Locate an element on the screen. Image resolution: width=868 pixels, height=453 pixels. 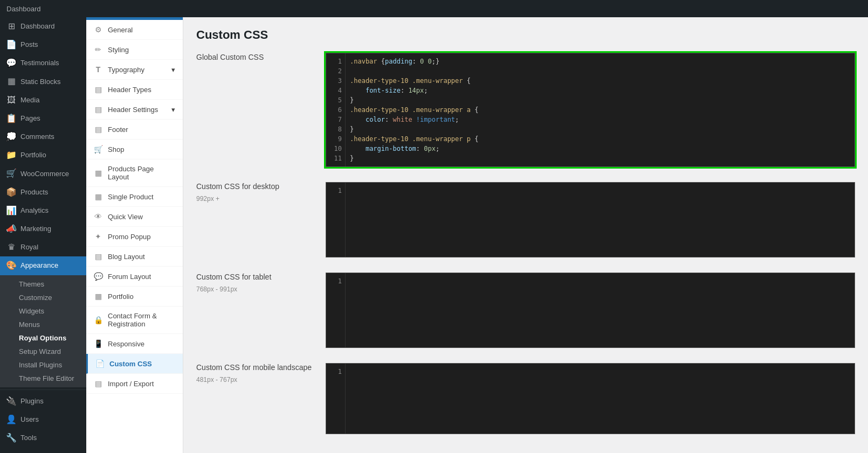
nav-general: ⚙ General is located at coordinates (135, 30).